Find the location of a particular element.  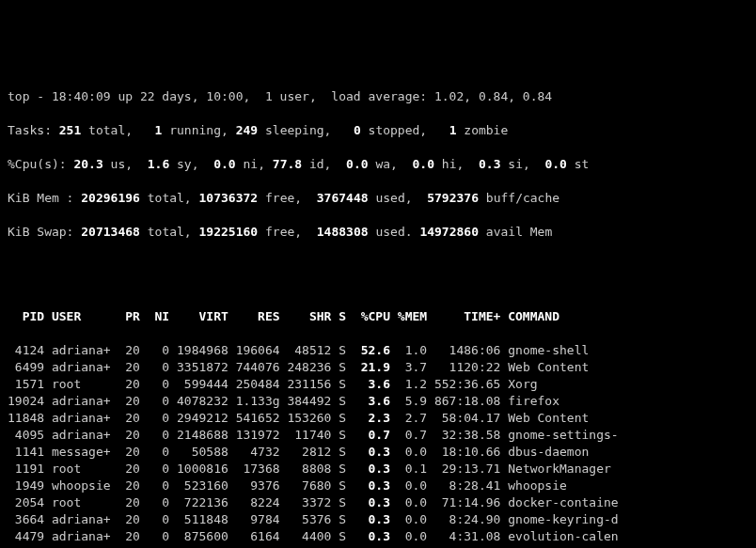

table-row: 4479 adriana+ 20 0 875600 6164 4400 S 0.… is located at coordinates (378, 537).